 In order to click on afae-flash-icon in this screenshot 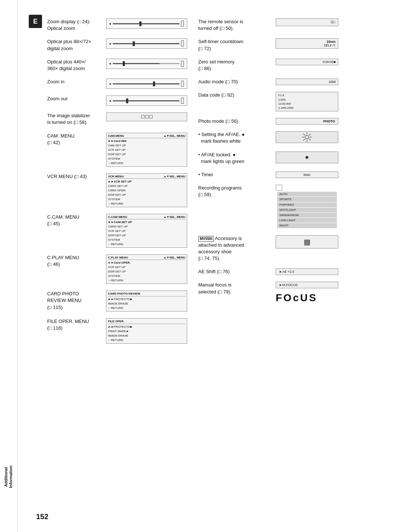, I will do `click(307, 137)`.